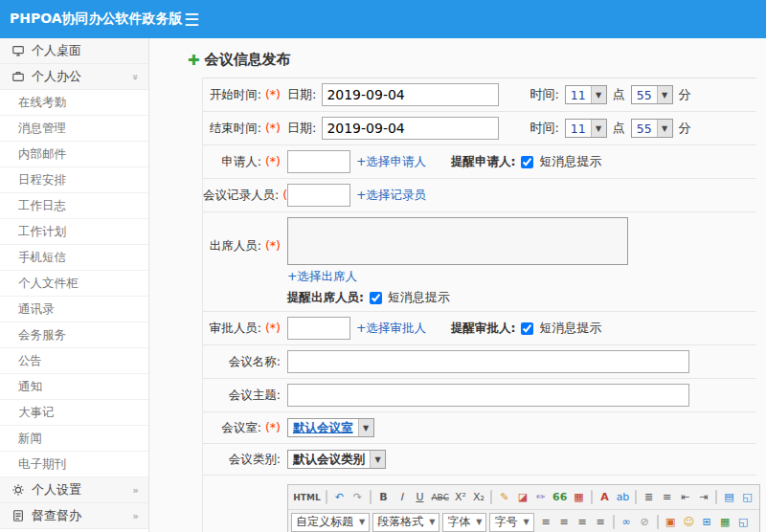 The height and width of the screenshot is (532, 766). I want to click on sidebar-item: 通讯录, so click(75, 310).